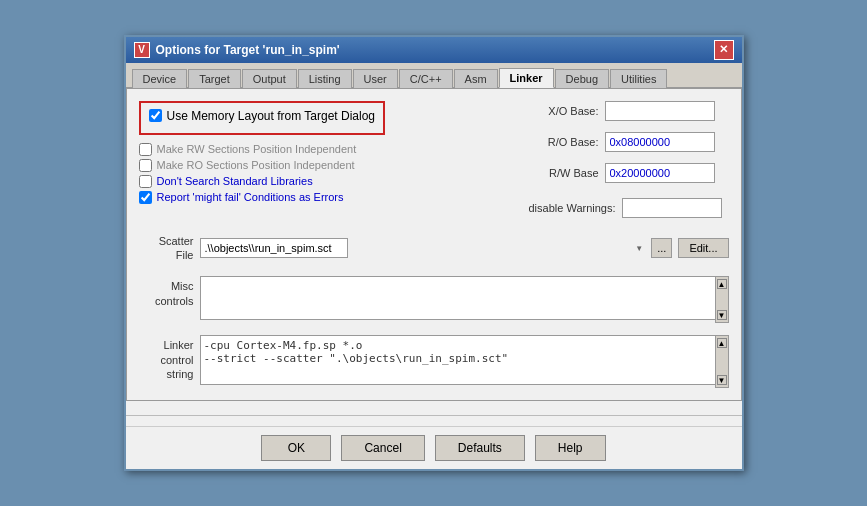 This screenshot has height=506, width=867. Describe the element at coordinates (662, 248) in the screenshot. I see `scatter-browse-button: ...` at that location.